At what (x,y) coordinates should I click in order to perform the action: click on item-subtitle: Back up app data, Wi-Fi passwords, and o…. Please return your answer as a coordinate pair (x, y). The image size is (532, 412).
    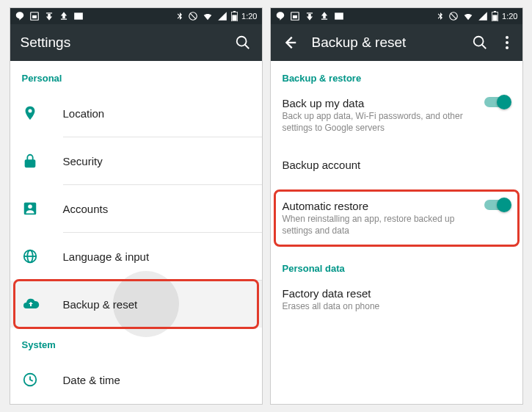
    Looking at the image, I should click on (383, 122).